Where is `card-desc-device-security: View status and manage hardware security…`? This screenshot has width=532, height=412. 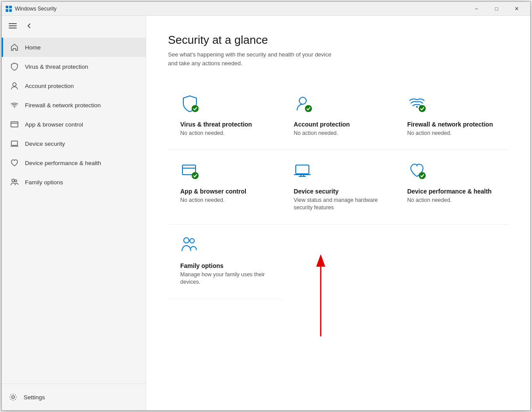
card-desc-device-security: View status and manage hardware security… is located at coordinates (338, 204).